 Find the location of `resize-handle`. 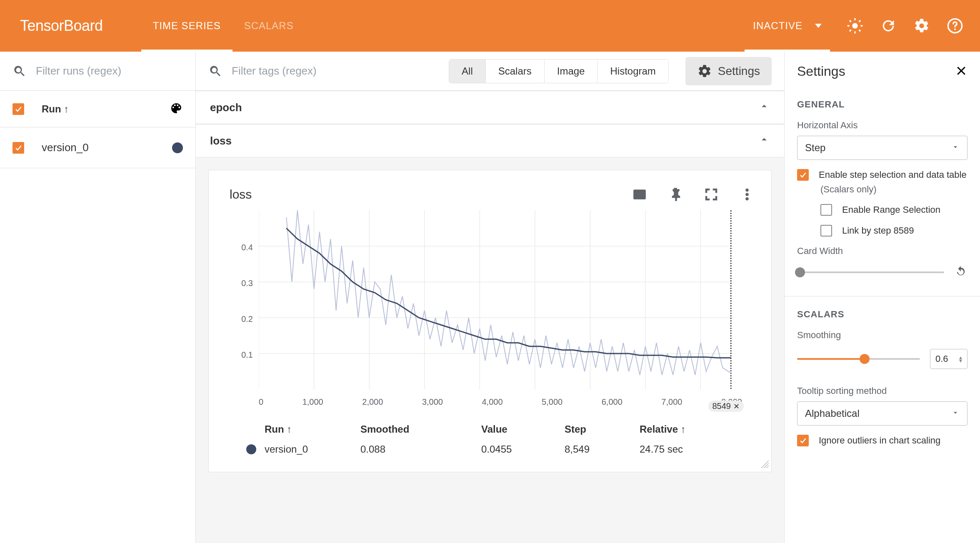

resize-handle is located at coordinates (765, 465).